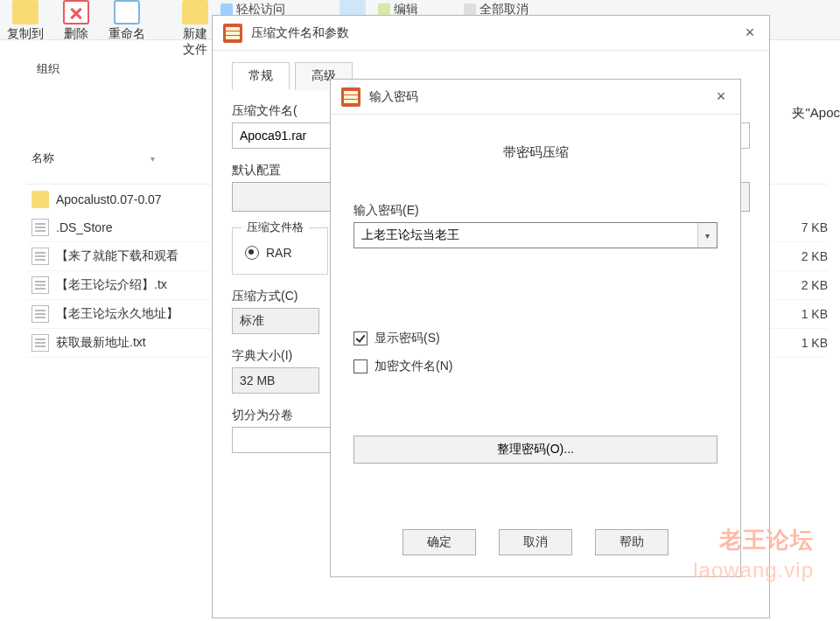  Describe the element at coordinates (707, 235) in the screenshot. I see `chevron-down-icon: ▾` at that location.